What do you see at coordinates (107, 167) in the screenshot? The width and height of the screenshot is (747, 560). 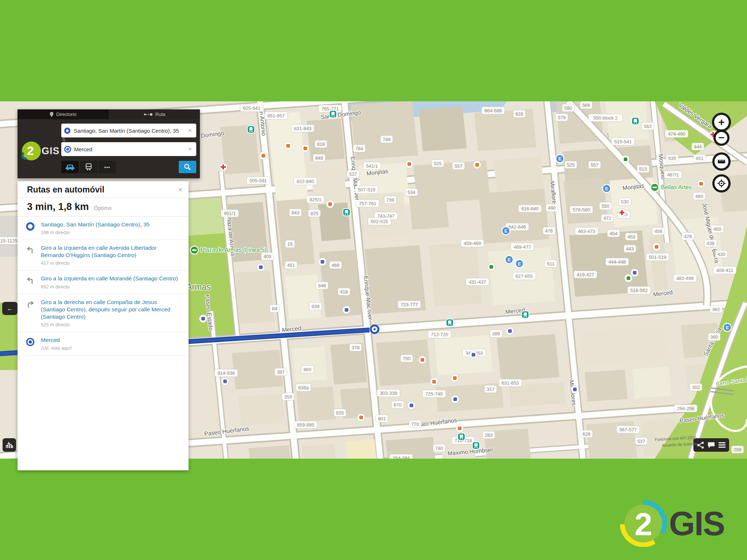 I see `more-modes-button: •••` at bounding box center [107, 167].